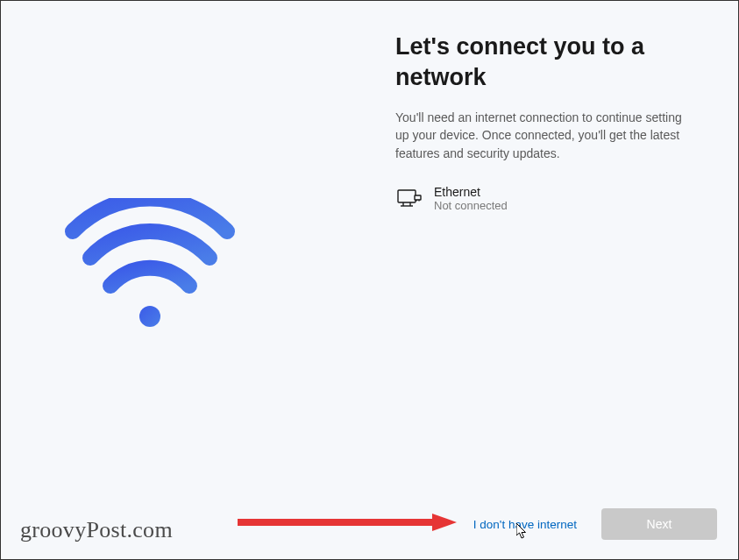 This screenshot has width=739, height=560. I want to click on wifi-illustration-icon, so click(150, 268).